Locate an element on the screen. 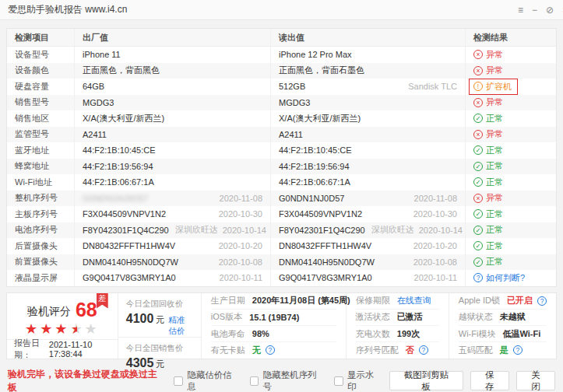 This screenshot has width=563, height=392. info-label: 越狱状态 is located at coordinates (476, 317).